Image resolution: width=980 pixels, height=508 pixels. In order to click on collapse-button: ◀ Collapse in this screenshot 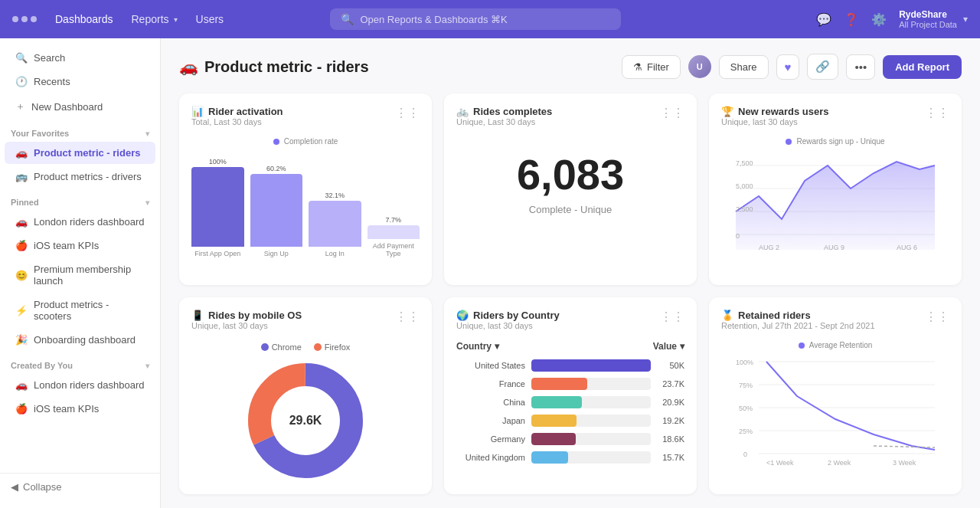, I will do `click(80, 487)`.